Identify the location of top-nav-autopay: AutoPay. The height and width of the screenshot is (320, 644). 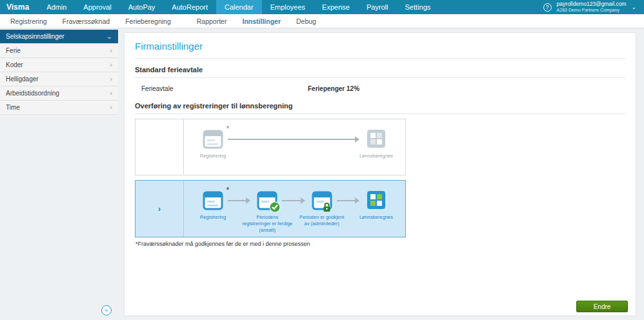
(142, 7).